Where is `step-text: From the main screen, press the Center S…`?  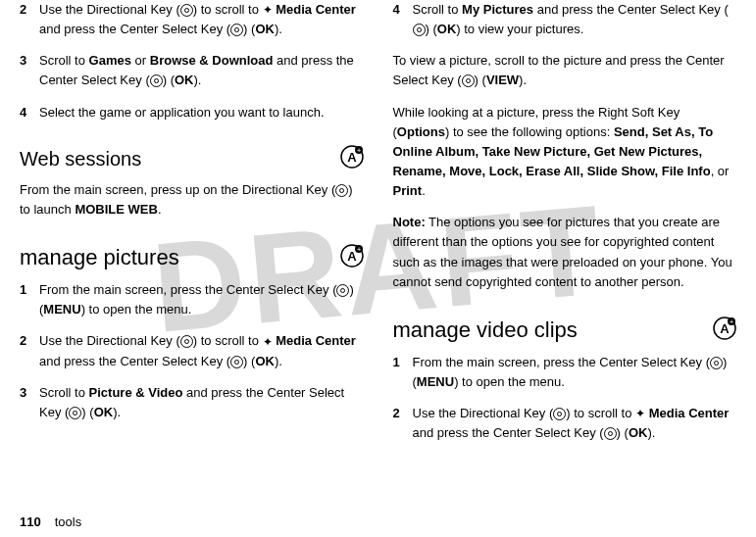 step-text: From the main screen, press the Center S… is located at coordinates (575, 372).